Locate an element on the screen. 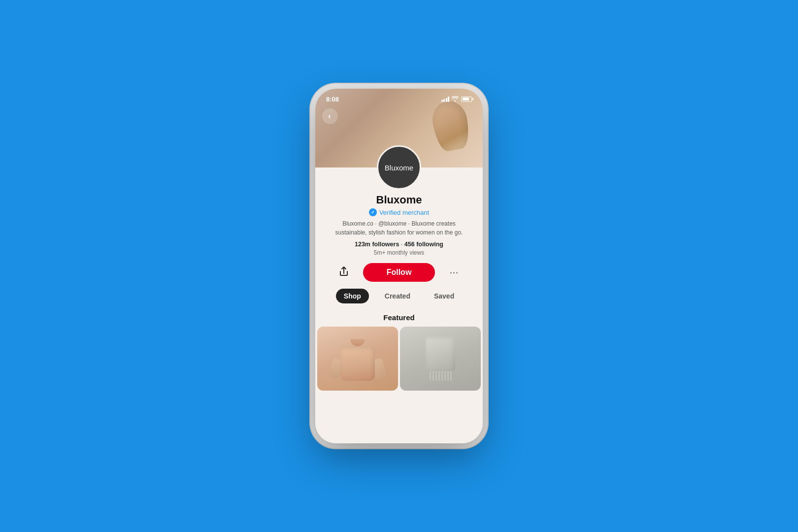 Image resolution: width=798 pixels, height=532 pixels. back-chevron-icon: ‹ is located at coordinates (329, 116).